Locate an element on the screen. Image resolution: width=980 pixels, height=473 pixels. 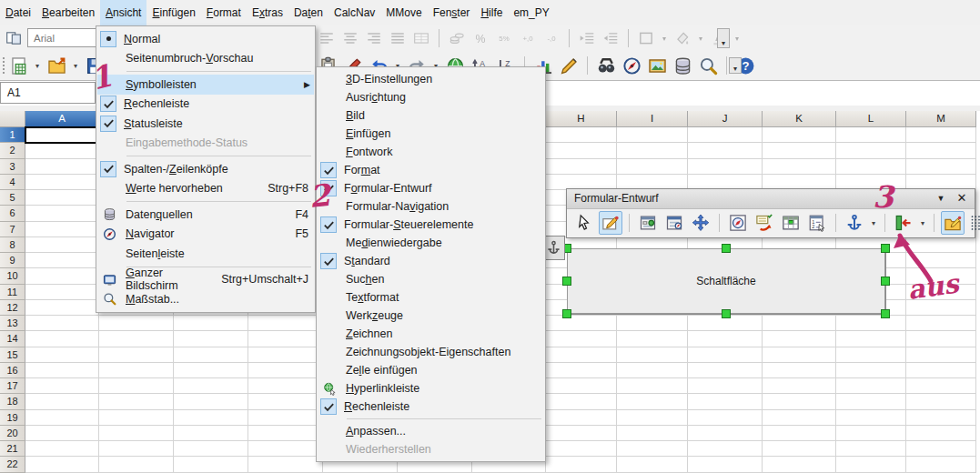
row-header-17: 17 is located at coordinates (13, 386).